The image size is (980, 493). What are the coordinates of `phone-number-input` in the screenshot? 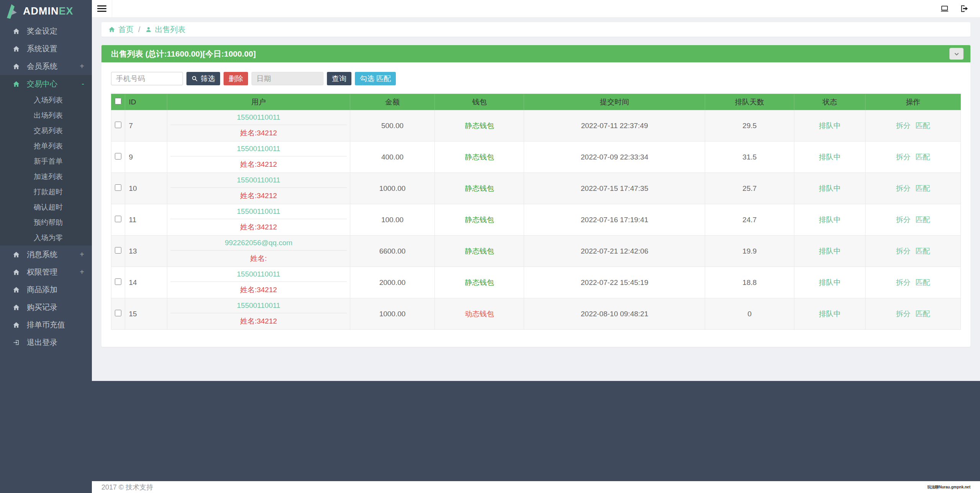 It's located at (147, 79).